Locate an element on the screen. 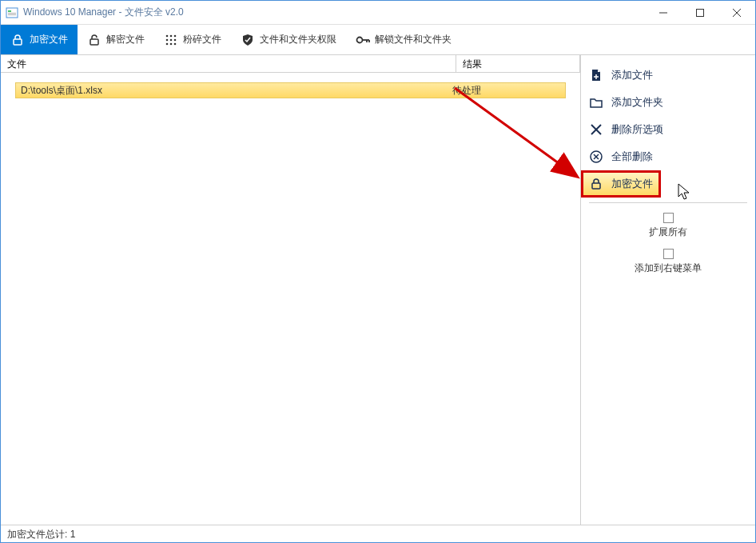  file-plus-icon is located at coordinates (596, 75).